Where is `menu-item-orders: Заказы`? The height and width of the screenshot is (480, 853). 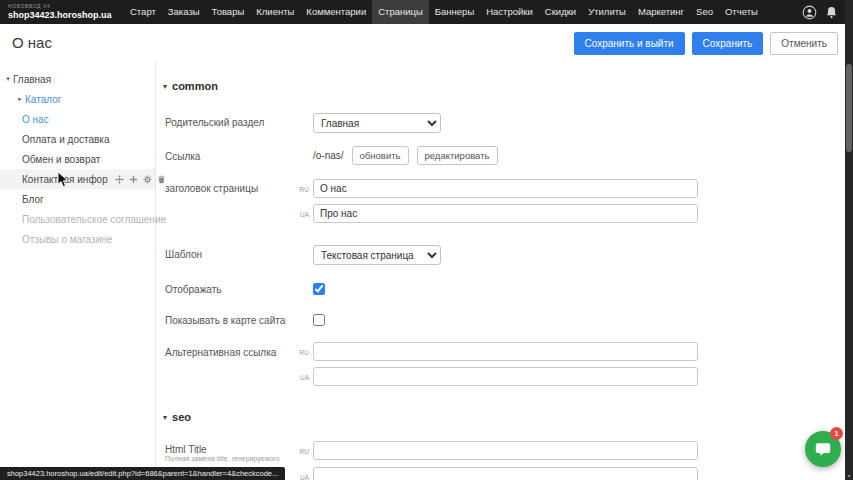
menu-item-orders: Заказы is located at coordinates (184, 12).